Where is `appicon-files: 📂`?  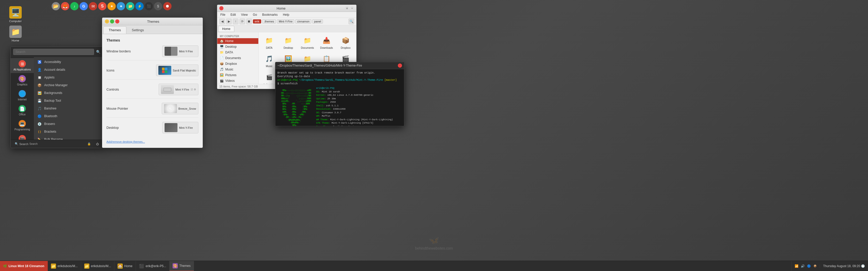 appicon-files: 📂 is located at coordinates (56, 6).